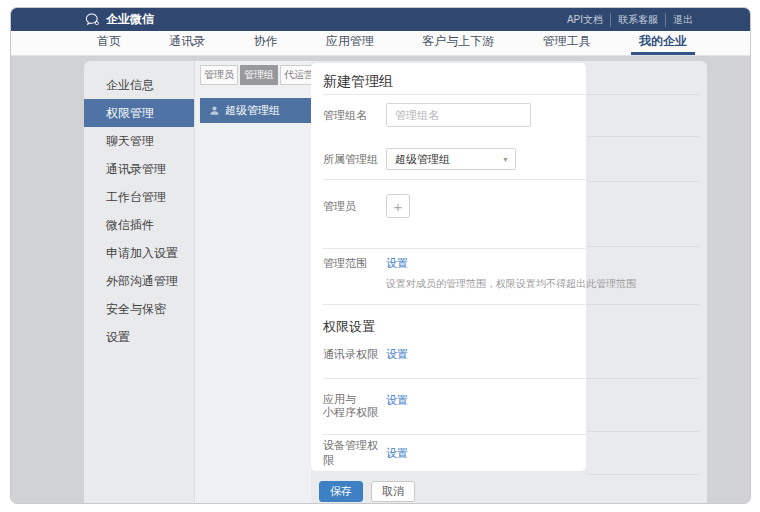 This screenshot has width=760, height=512. Describe the element at coordinates (139, 309) in the screenshot. I see `sidebar-item-security-privacy: 安全与保密` at that location.